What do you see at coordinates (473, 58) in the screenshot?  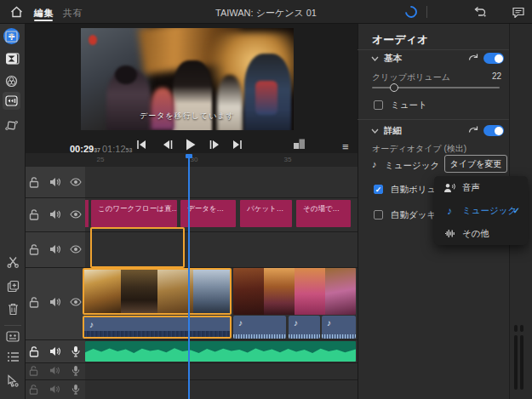 I see `basic-reset-icon` at bounding box center [473, 58].